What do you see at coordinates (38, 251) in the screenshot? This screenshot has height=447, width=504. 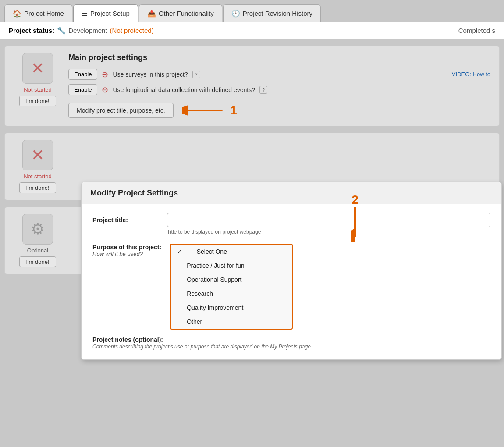 I see `section-optional-status-label: Optional` at bounding box center [38, 251].